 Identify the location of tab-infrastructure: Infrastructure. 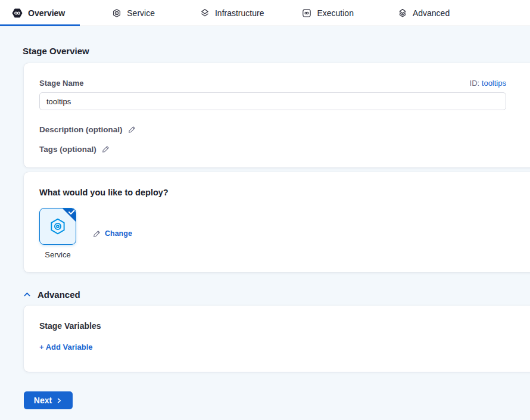
(232, 13).